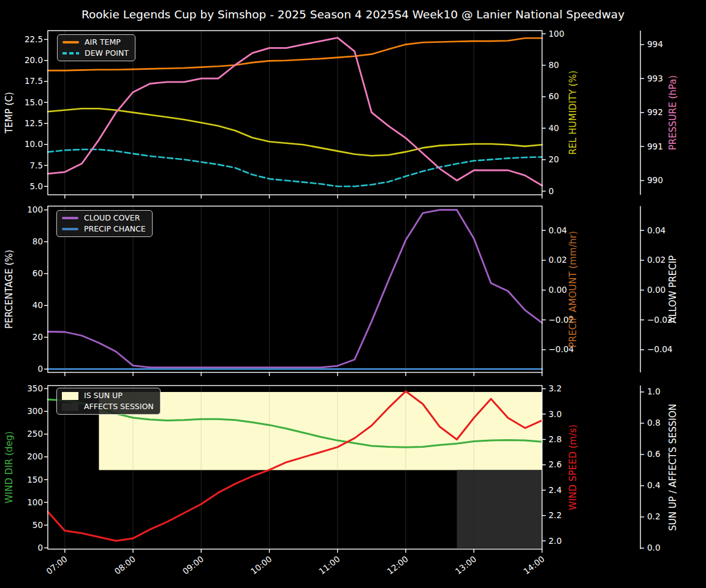  I want to click on legend-item-label: AFFECTS SESSION, so click(119, 407).